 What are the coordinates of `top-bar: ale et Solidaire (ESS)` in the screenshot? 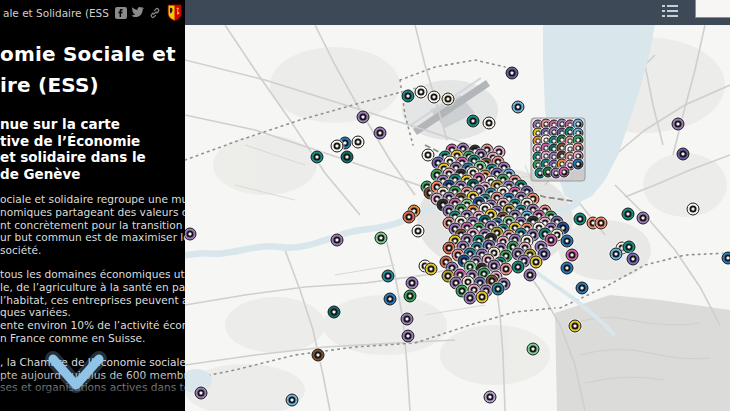 It's located at (365, 12).